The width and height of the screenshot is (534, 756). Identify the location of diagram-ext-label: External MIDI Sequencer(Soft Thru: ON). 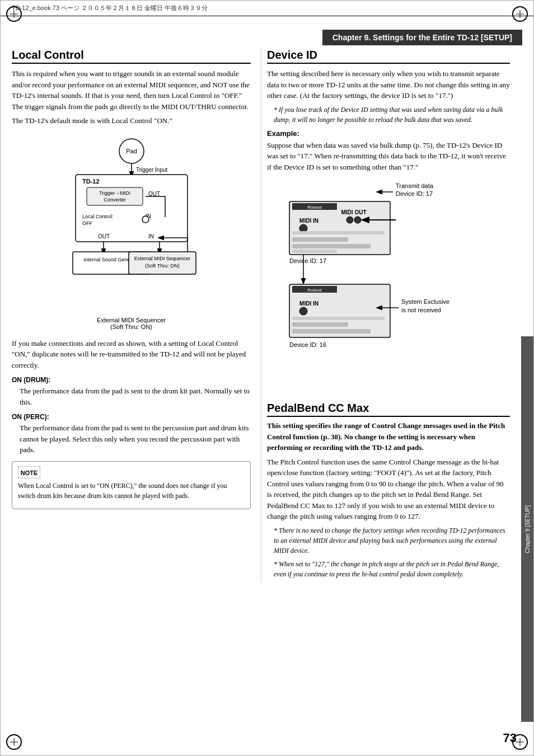
(132, 323).